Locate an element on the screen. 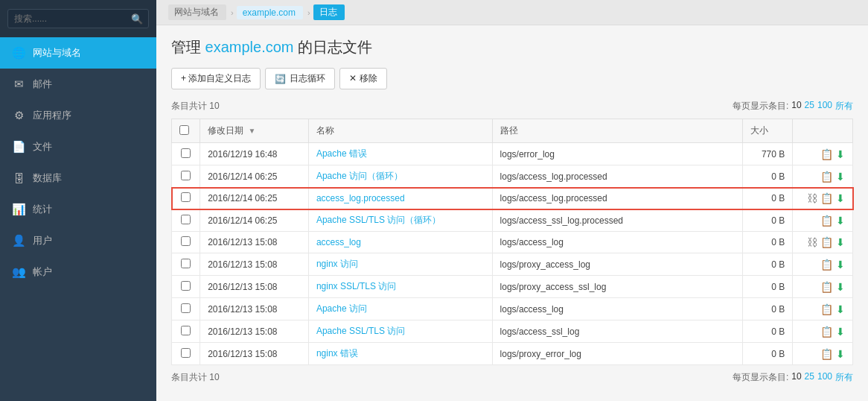 Image resolution: width=868 pixels, height=401 pixels. per-page-all: 所有 is located at coordinates (844, 106).